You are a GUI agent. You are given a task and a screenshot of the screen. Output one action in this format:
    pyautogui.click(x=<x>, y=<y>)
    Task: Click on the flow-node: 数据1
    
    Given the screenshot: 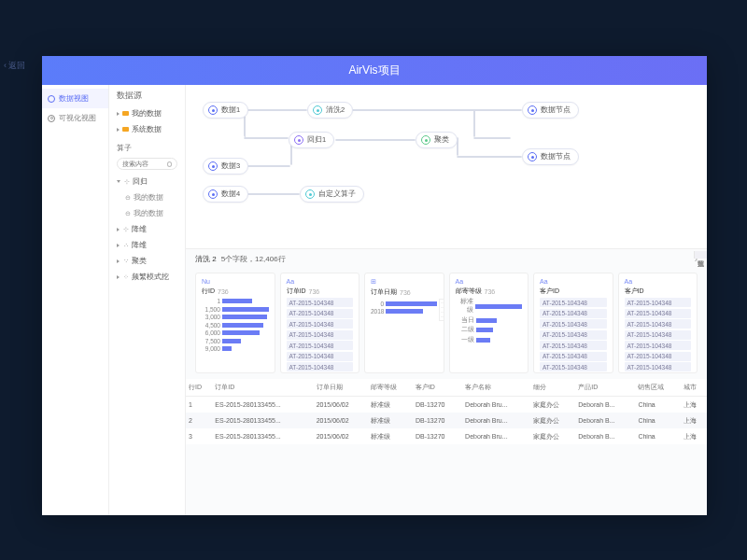 What is the action you would take?
    pyautogui.click(x=226, y=110)
    